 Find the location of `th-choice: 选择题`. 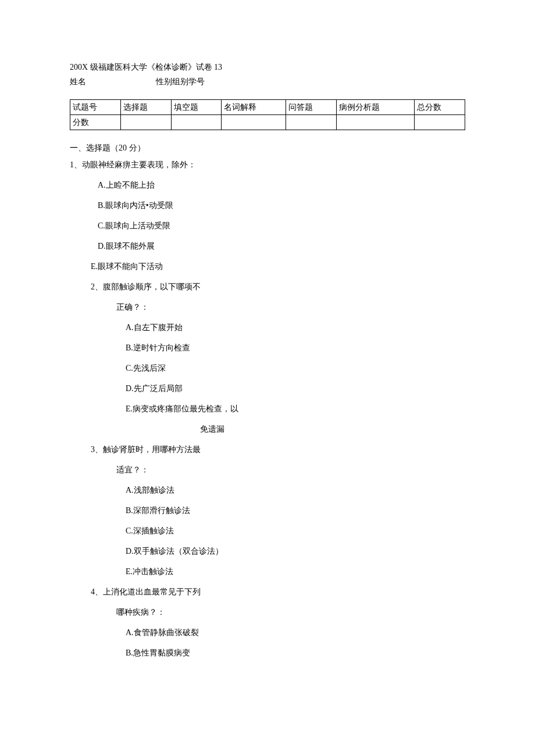

th-choice: 选择题 is located at coordinates (145, 108).